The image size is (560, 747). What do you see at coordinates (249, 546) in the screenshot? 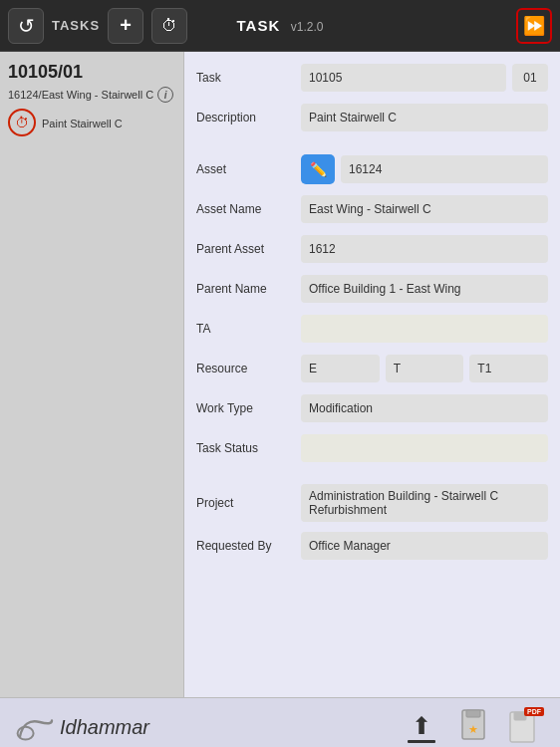
I see `requested-by-label: Requested By` at bounding box center [249, 546].